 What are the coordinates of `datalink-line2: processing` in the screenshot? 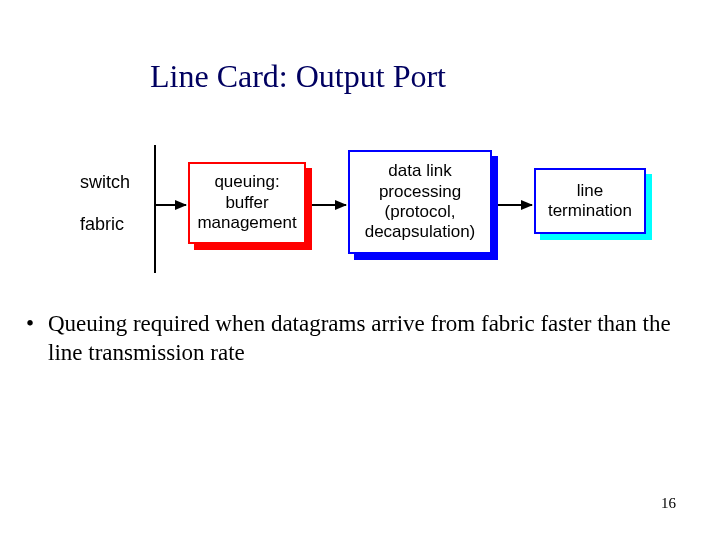 It's located at (420, 192).